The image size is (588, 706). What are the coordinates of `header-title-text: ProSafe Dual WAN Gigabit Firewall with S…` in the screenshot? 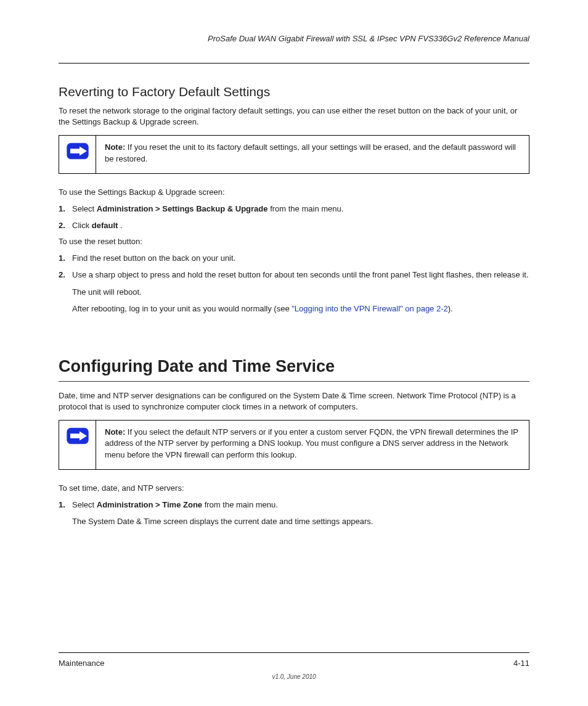 It's located at (369, 38).